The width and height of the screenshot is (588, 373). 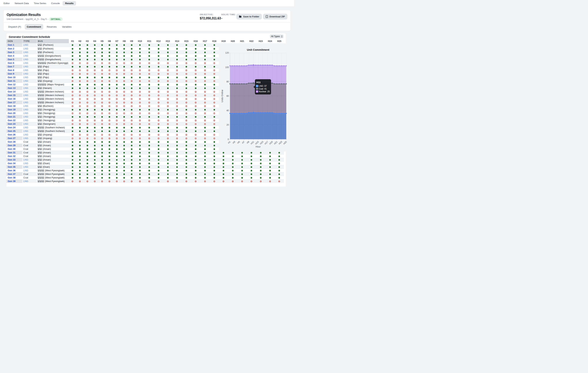 I want to click on svg-text: 40, so click(x=228, y=111).